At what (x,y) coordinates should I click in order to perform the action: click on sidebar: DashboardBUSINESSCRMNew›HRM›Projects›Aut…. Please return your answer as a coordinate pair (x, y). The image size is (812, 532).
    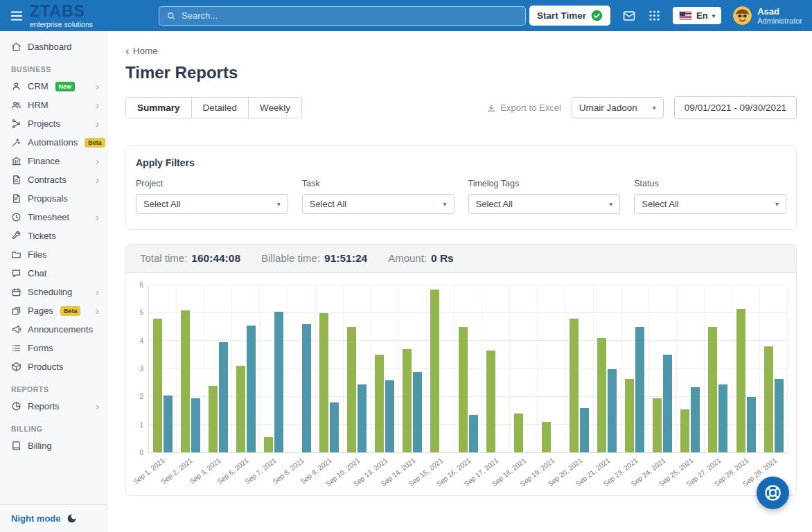
    Looking at the image, I should click on (54, 281).